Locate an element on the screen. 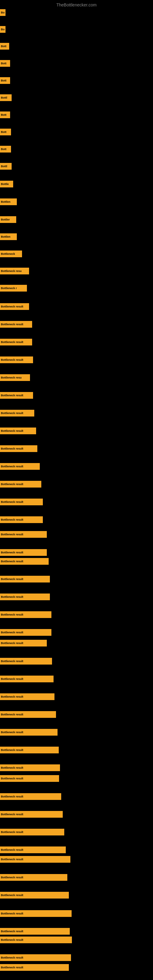 The image size is (153, 980). bar-fill-19: Bottleneck result is located at coordinates (16, 324).